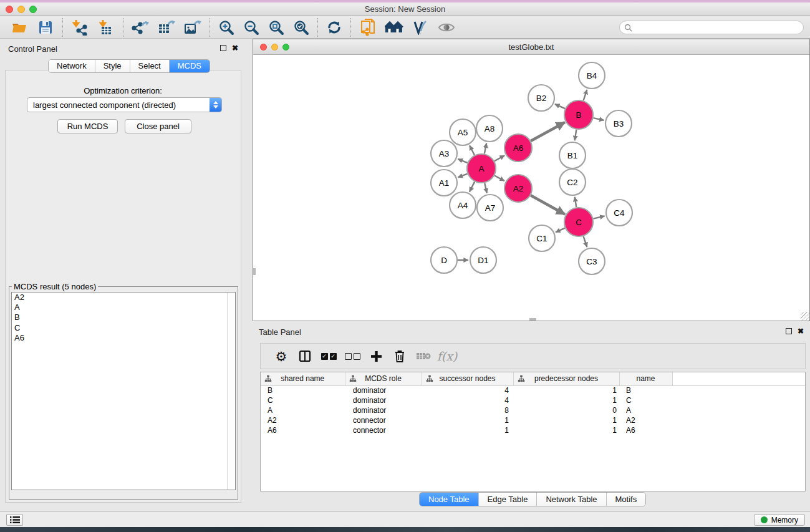  What do you see at coordinates (547, 132) in the screenshot?
I see `edge-A6-B` at bounding box center [547, 132].